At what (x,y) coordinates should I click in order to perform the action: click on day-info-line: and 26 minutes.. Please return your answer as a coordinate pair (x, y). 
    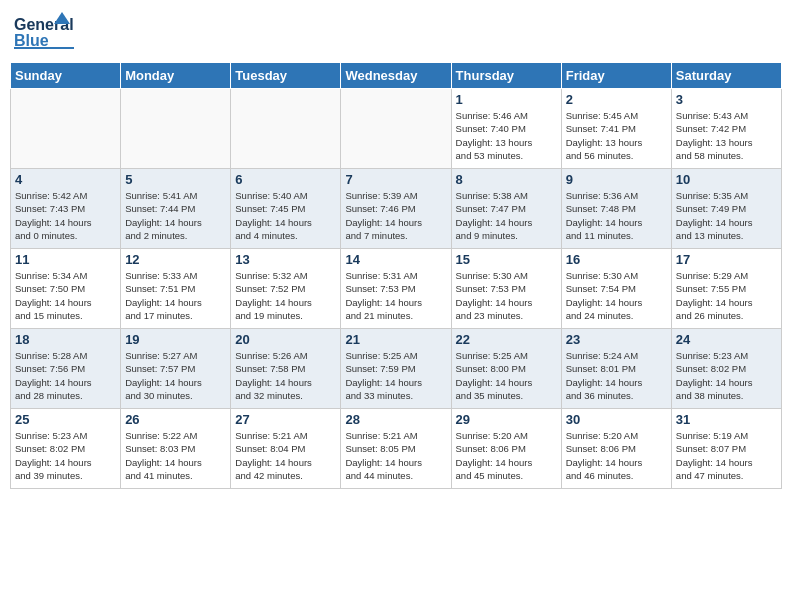
    Looking at the image, I should click on (710, 316).